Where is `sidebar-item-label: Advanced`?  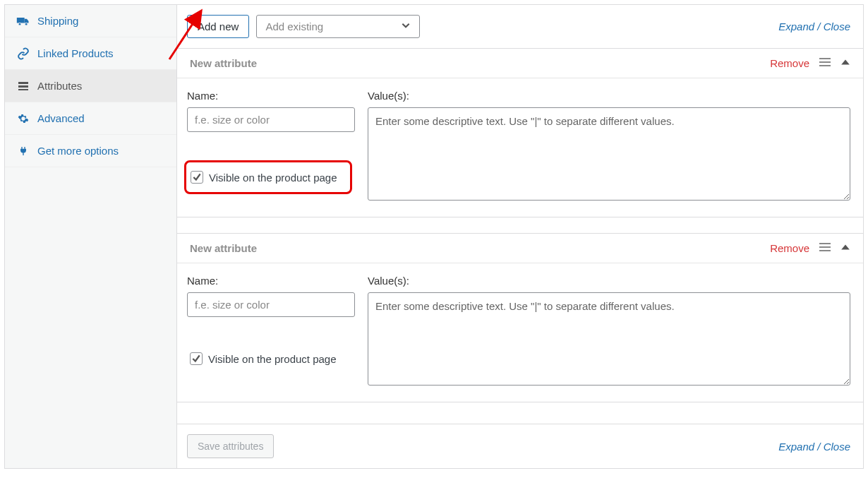 sidebar-item-label: Advanced is located at coordinates (61, 119).